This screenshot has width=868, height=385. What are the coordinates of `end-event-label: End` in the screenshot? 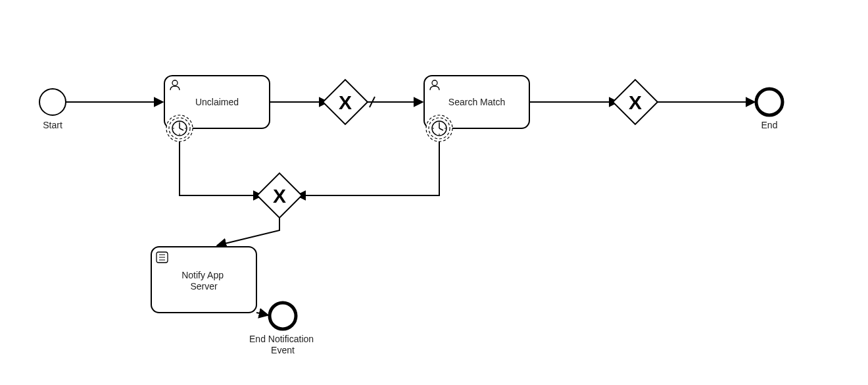 It's located at (769, 125).